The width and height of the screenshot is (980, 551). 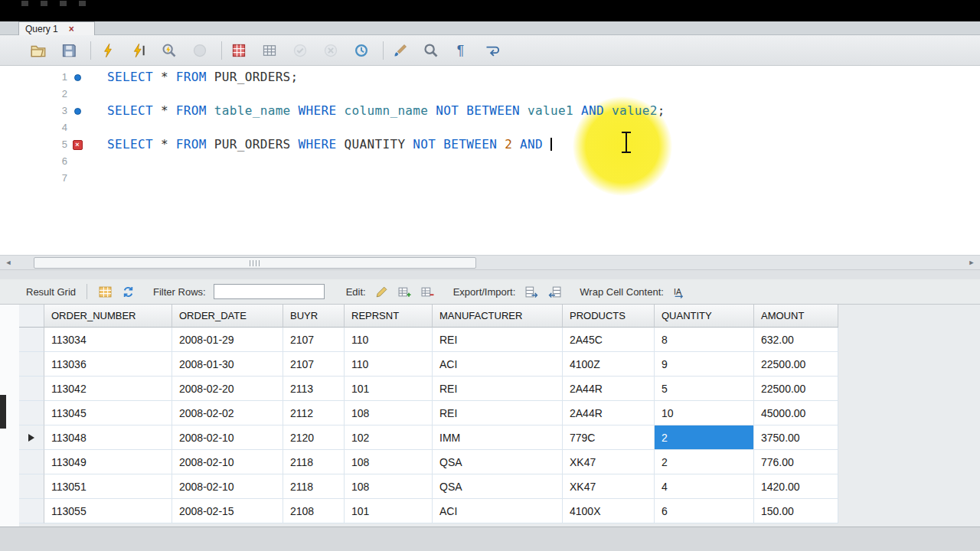 What do you see at coordinates (609, 438) in the screenshot?
I see `table-cell: 779C` at bounding box center [609, 438].